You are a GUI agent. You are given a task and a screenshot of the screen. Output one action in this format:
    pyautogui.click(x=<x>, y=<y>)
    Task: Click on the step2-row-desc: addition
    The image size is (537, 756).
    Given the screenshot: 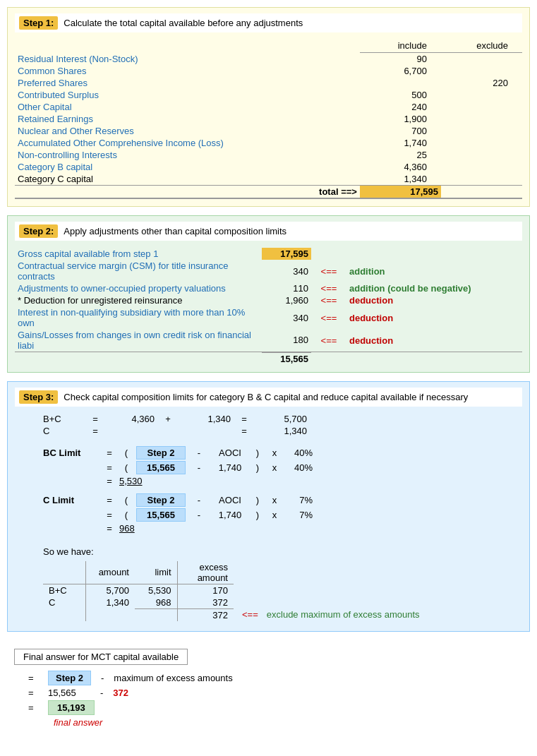 What is the action you would take?
    pyautogui.click(x=435, y=271)
    